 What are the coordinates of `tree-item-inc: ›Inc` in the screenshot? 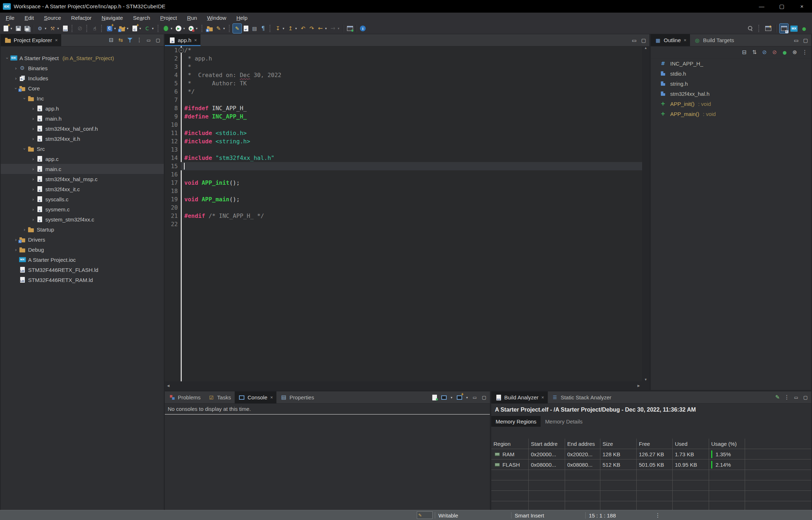 It's located at (82, 98).